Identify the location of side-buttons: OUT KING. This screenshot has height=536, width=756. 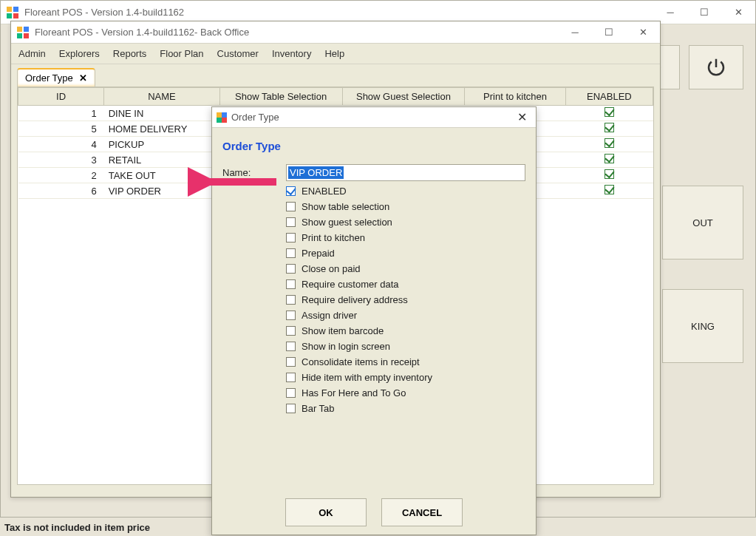
(703, 289).